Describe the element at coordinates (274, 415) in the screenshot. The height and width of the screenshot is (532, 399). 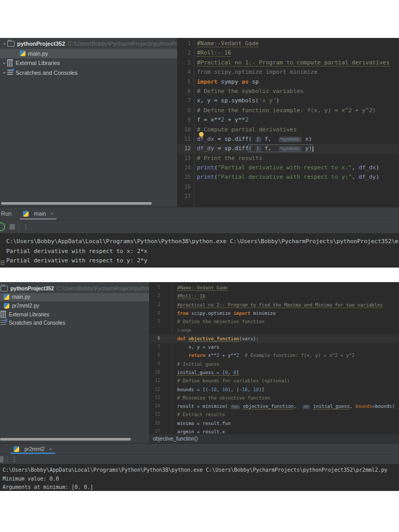
I see `code-line-15: 15# Extract results` at that location.